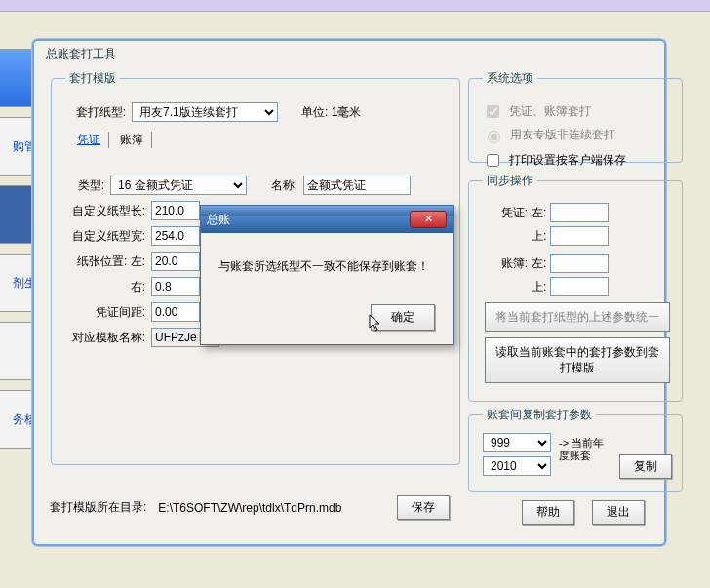 The height and width of the screenshot is (588, 710). I want to click on copy-group: 账套间复制套打参数 999 2010 -> 当前年度账套 复制, so click(575, 450).